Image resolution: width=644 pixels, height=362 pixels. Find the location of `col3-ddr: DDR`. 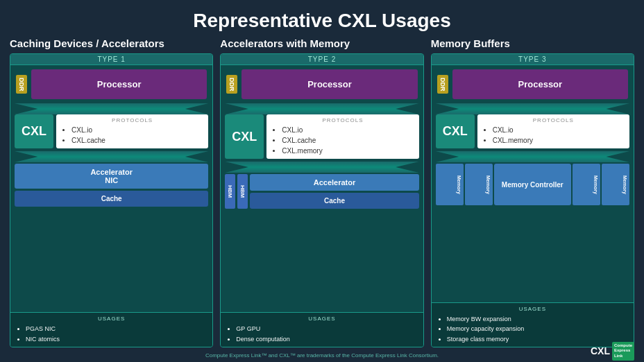

col3-ddr: DDR is located at coordinates (443, 85).